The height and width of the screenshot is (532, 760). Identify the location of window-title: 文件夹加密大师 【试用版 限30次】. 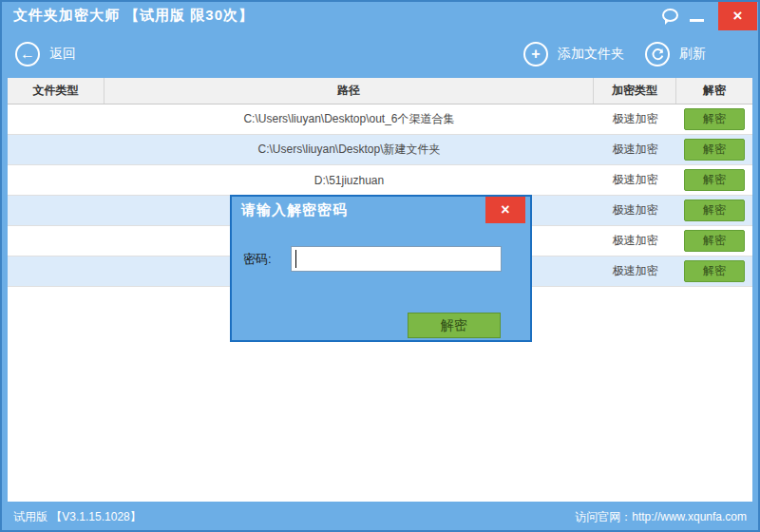
(133, 15).